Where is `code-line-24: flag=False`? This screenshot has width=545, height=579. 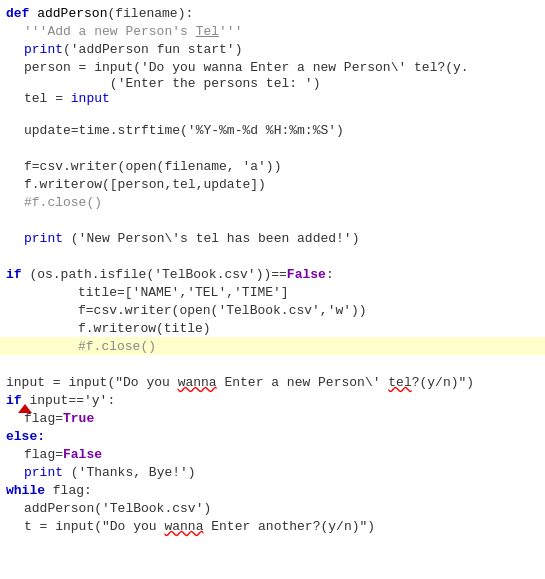
code-line-24: flag=False is located at coordinates (272, 454).